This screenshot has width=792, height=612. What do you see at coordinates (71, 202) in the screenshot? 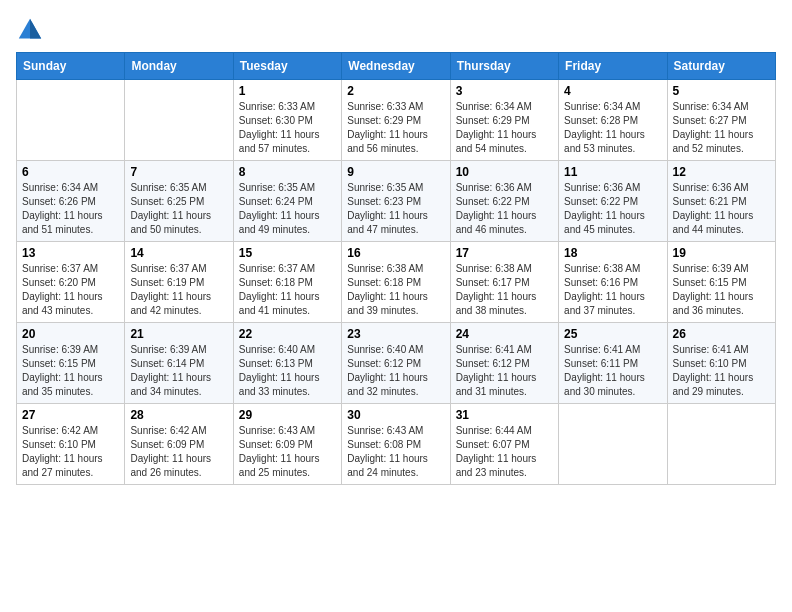
I see `calendar-cell: 6Sunrise: 6:34 AM Sunset: 6:26 PM Daylig…` at bounding box center [71, 202].